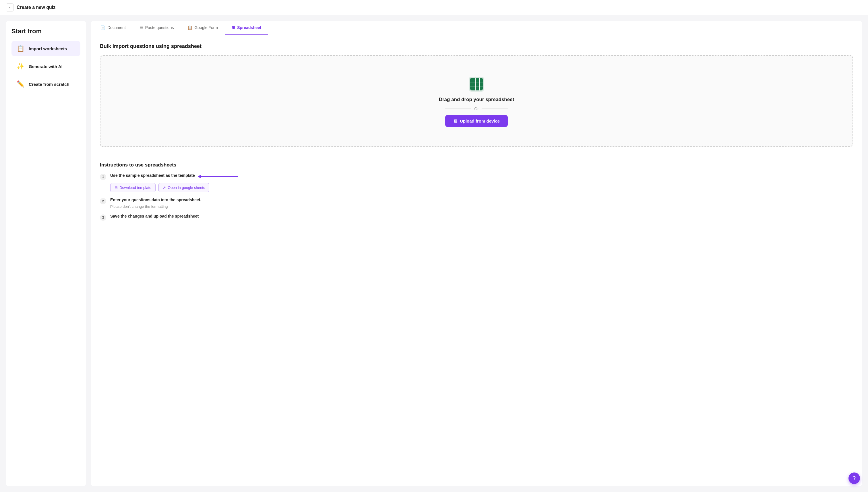 This screenshot has height=492, width=868. I want to click on step-2-number: 2, so click(103, 201).